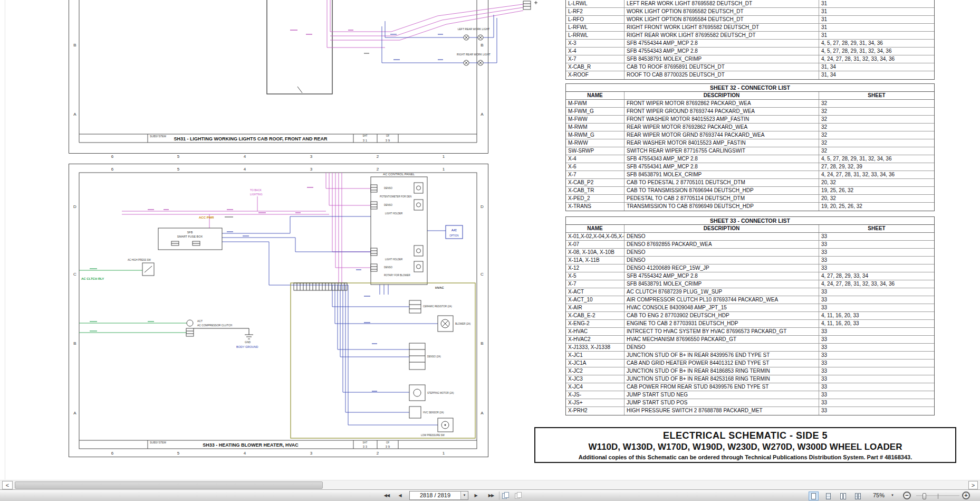 The width and height of the screenshot is (980, 501). Describe the element at coordinates (396, 196) in the screenshot. I see `potentiometer-label: POTENTIOMETER FOR DEN` at that location.